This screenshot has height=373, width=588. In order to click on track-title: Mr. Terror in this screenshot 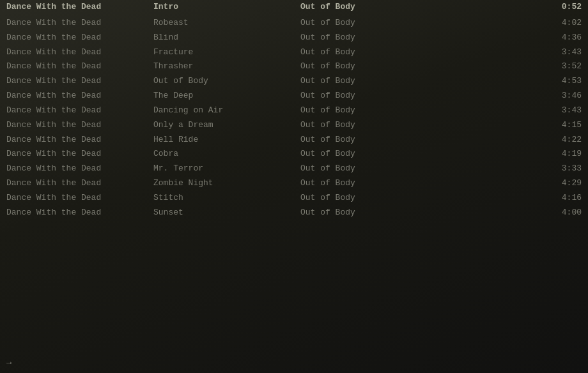, I will do `click(227, 169)`.